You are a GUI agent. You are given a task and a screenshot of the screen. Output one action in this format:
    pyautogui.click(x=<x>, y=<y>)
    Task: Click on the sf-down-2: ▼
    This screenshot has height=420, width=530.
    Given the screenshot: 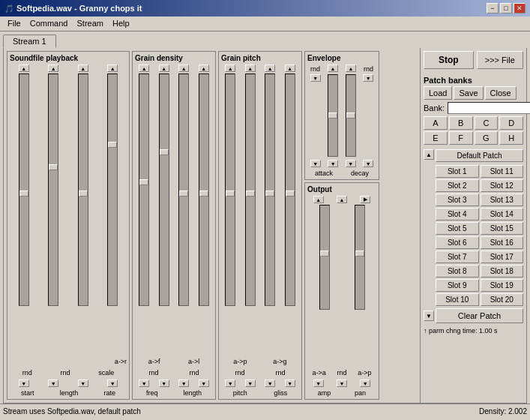 What is the action you would take?
    pyautogui.click(x=53, y=383)
    